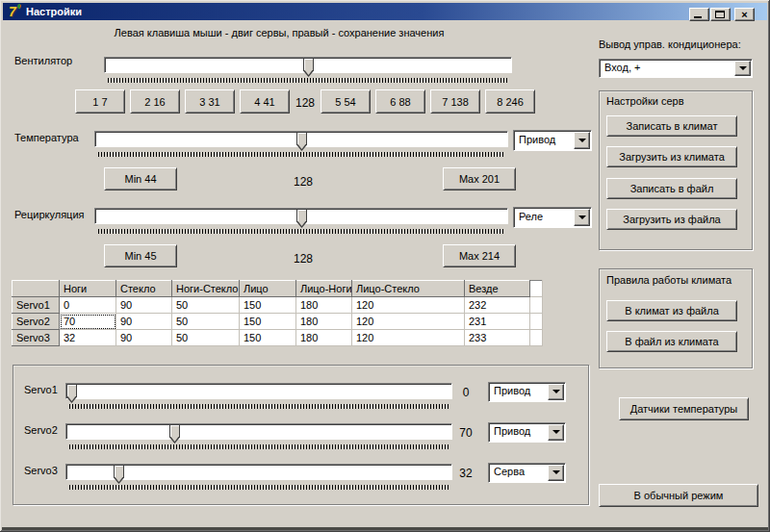 The image size is (770, 532). I want to click on window-title: Настройки, so click(54, 12).